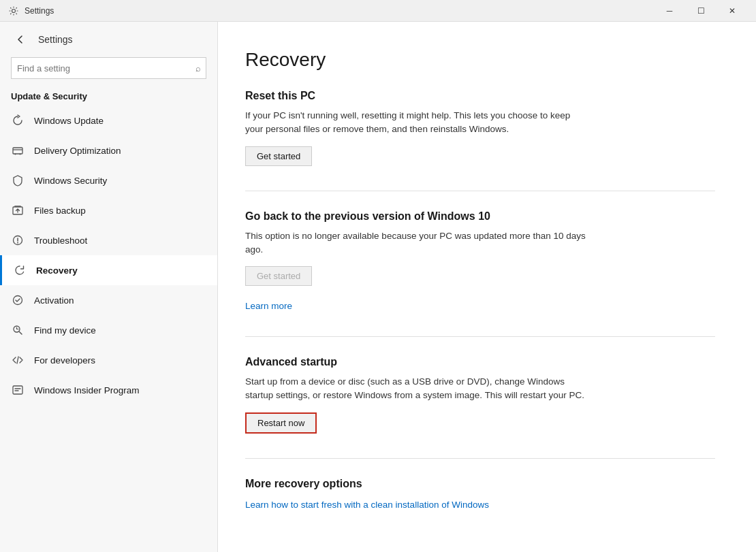 This screenshot has width=756, height=552. Describe the element at coordinates (415, 389) in the screenshot. I see `advanced-startup-desc: Start up from a device or disc (such as …` at that location.